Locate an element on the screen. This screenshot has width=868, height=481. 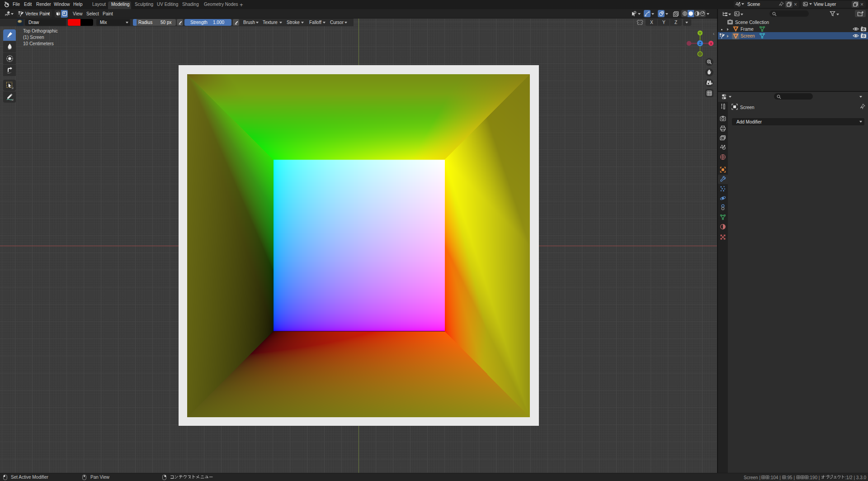
svg-text: :95 | is located at coordinates (791, 478).